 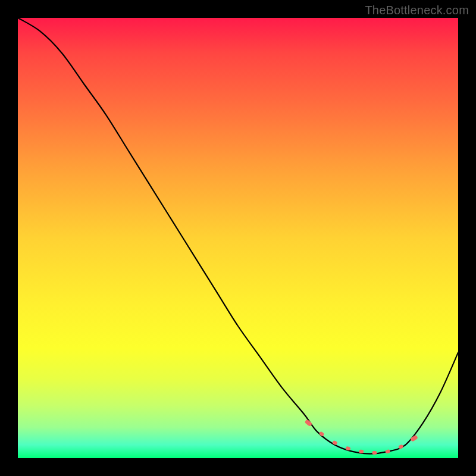 What do you see at coordinates (416, 11) in the screenshot?
I see `watermark-text: TheBottleneck.com` at bounding box center [416, 11].